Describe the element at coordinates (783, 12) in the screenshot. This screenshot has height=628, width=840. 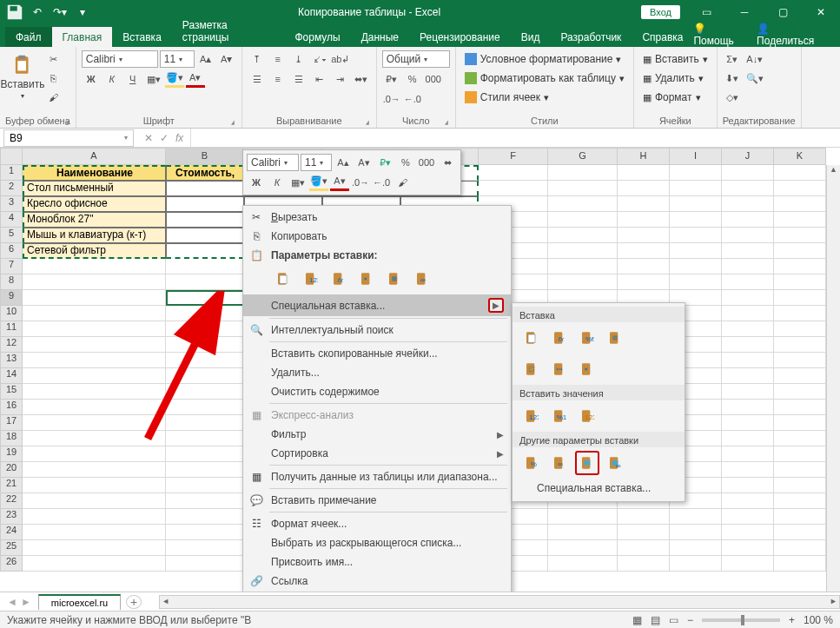
I see `maximize-icon: ▢` at that location.